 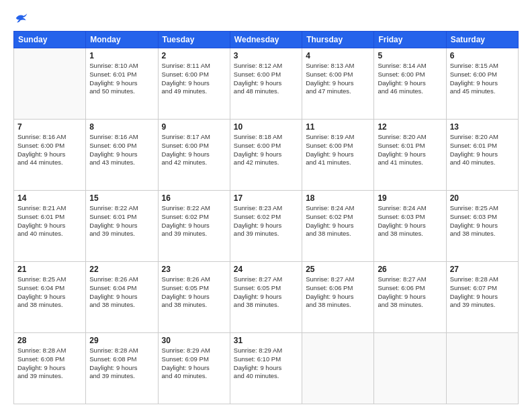 I want to click on day-number: 31, so click(x=266, y=340).